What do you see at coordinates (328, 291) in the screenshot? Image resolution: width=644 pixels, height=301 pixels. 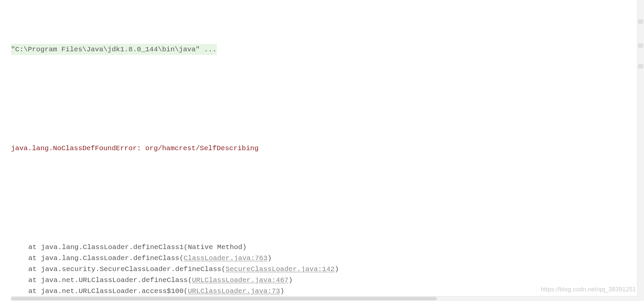 I see `stacktrace-line: at java.net.URLClassLoader.access$100(UR…` at bounding box center [328, 291].